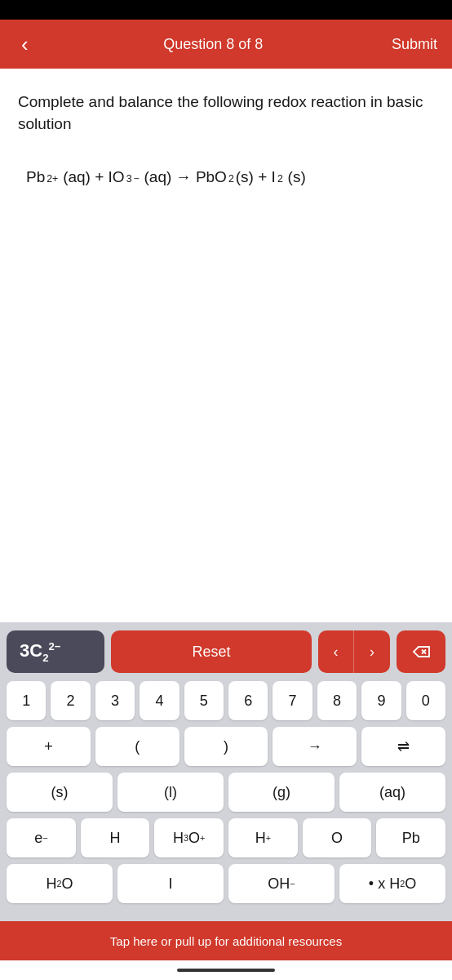 The width and height of the screenshot is (452, 980). Describe the element at coordinates (226, 838) in the screenshot. I see `chemical-row: e− H H3O+ H+ O Pb` at that location.